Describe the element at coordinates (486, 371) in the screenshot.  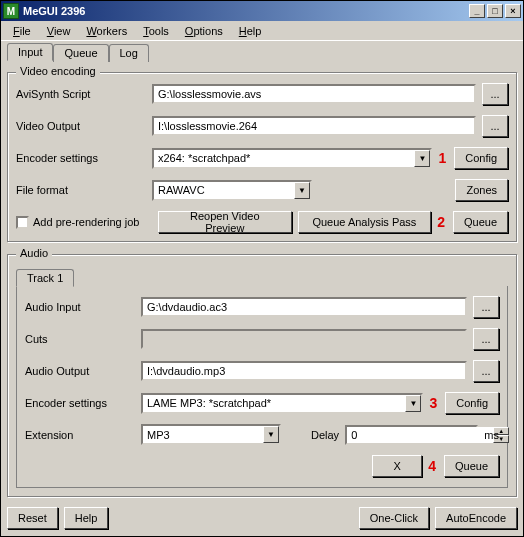
I see `audio-output-browse-button: ...` at that location.